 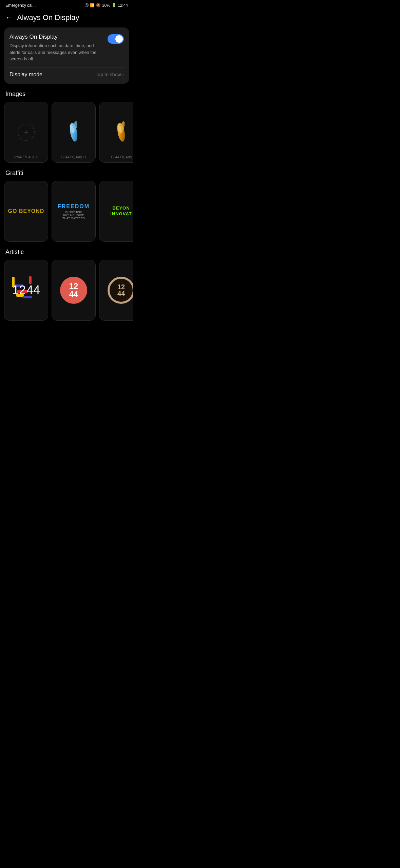 What do you see at coordinates (116, 290) in the screenshot?
I see `artistic-card-3: 12 44` at bounding box center [116, 290].